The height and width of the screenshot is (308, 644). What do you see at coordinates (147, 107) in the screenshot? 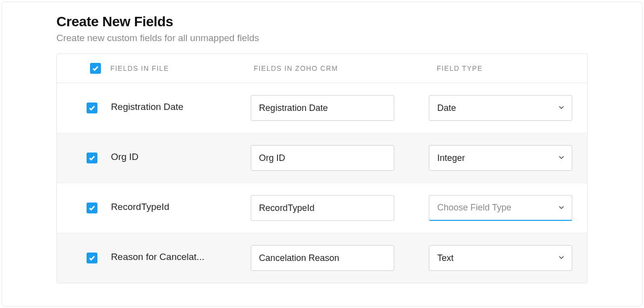
I see `file-field-label: Registration Date` at bounding box center [147, 107].